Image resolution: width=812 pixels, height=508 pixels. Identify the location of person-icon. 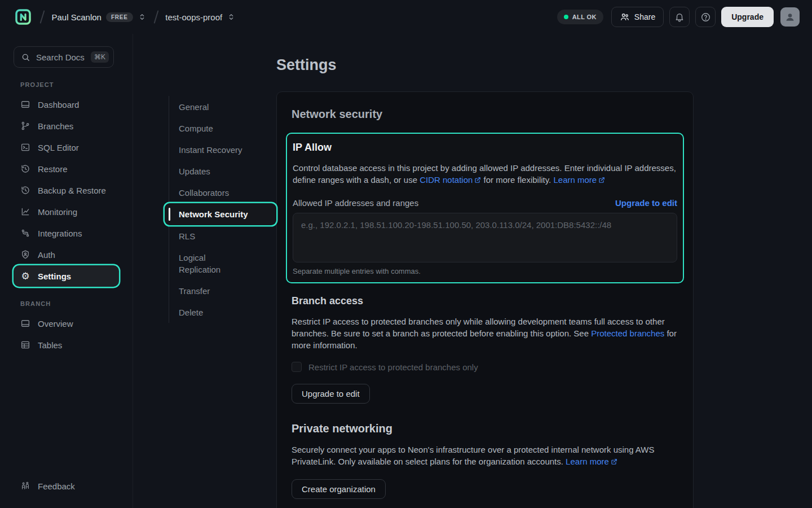
(790, 17).